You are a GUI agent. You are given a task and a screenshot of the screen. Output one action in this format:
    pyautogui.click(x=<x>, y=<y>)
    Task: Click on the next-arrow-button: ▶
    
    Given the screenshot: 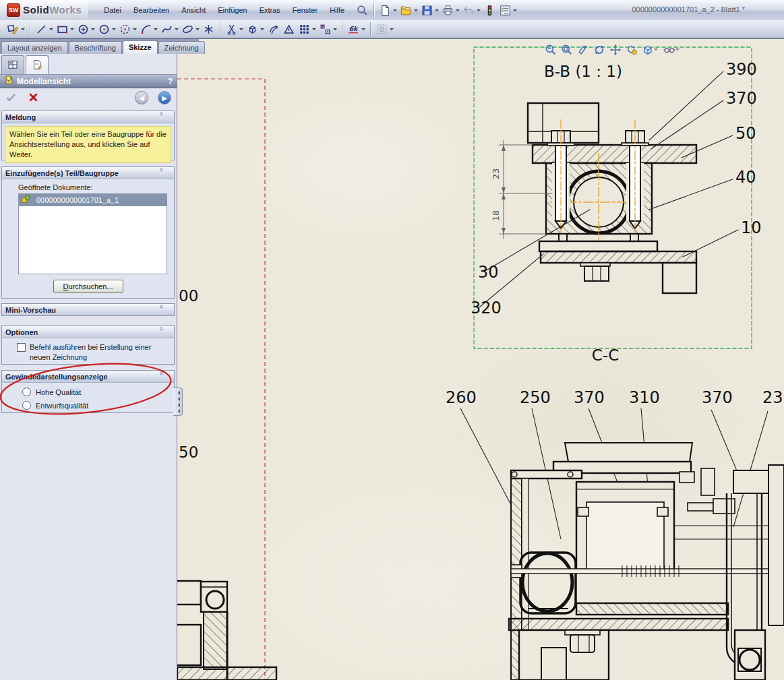 What is the action you would take?
    pyautogui.click(x=164, y=98)
    